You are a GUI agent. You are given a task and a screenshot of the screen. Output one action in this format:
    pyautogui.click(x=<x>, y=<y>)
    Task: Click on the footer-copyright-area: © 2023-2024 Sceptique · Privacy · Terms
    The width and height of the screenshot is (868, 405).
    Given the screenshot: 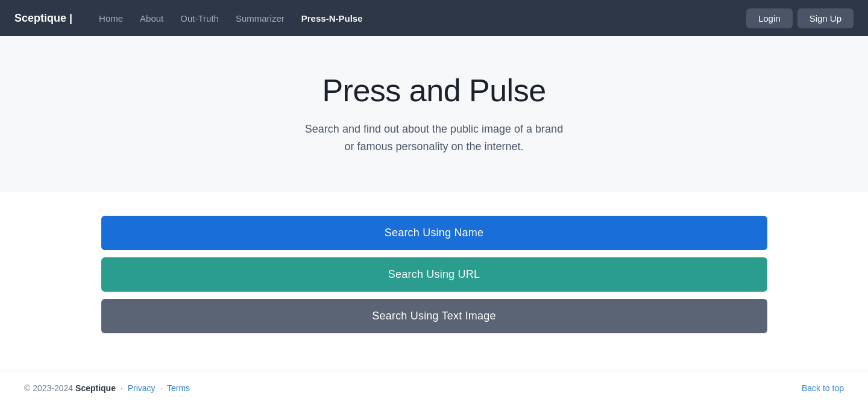 What is the action you would take?
    pyautogui.click(x=107, y=388)
    